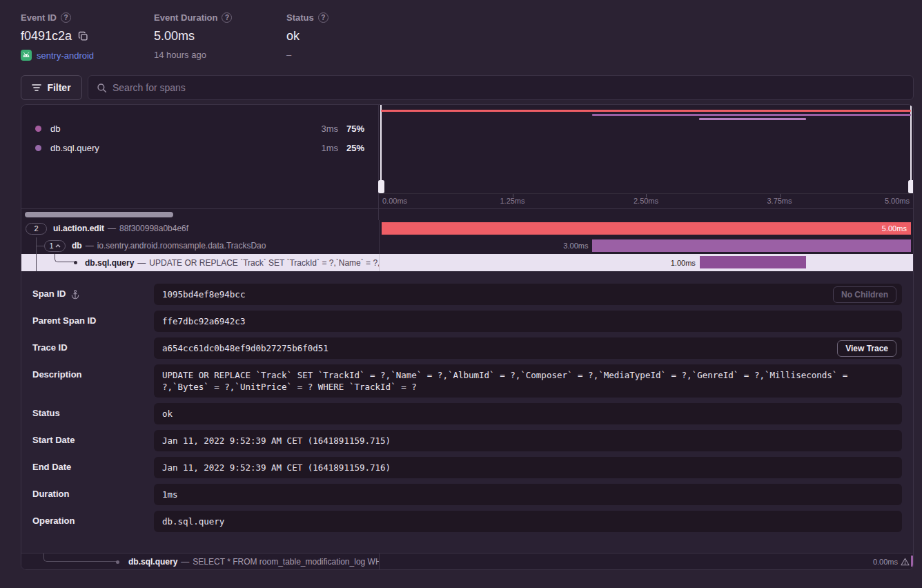 Image resolution: width=922 pixels, height=588 pixels. I want to click on span-row-name-cell: 2ui.action.edit—88f300998a0b4e6f, so click(200, 229).